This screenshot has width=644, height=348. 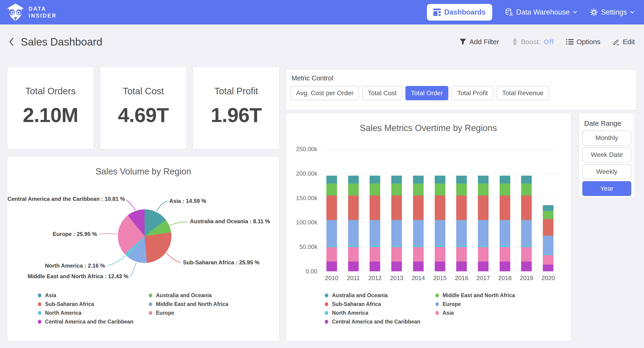 I want to click on legend-label: Europe, so click(x=452, y=304).